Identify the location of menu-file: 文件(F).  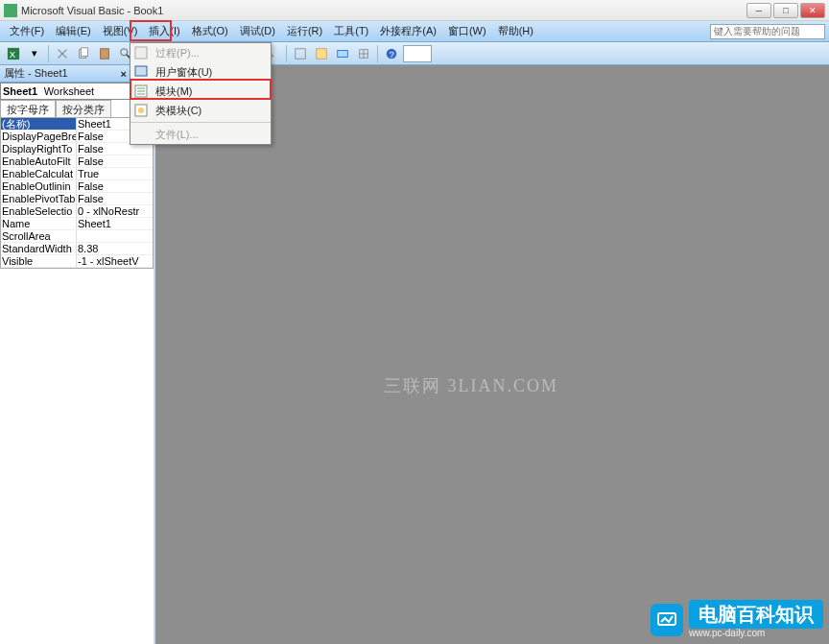
(27, 31).